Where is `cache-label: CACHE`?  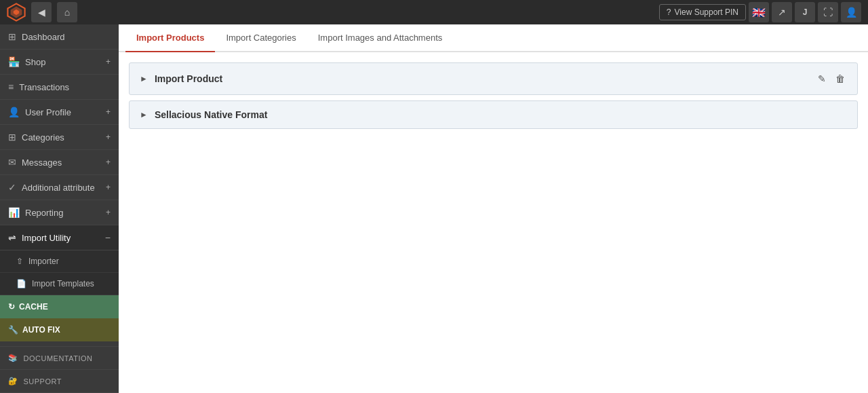 cache-label: CACHE is located at coordinates (34, 307).